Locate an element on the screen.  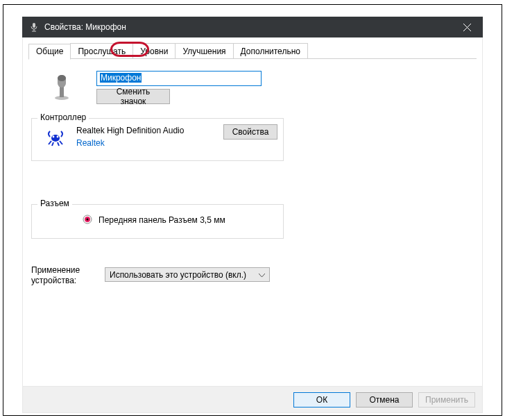
controller-groupbox: Контроллер Realtek High Definition A is located at coordinates (157, 140).